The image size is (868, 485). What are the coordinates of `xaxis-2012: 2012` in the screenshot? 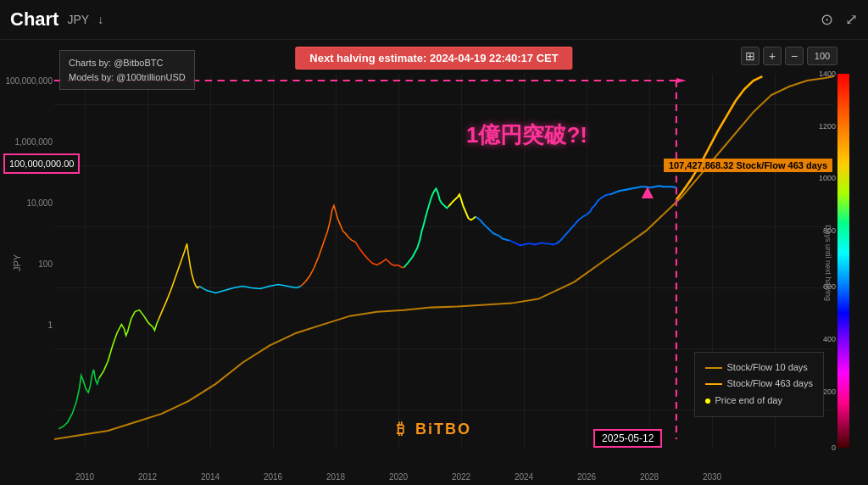 It's located at (147, 477).